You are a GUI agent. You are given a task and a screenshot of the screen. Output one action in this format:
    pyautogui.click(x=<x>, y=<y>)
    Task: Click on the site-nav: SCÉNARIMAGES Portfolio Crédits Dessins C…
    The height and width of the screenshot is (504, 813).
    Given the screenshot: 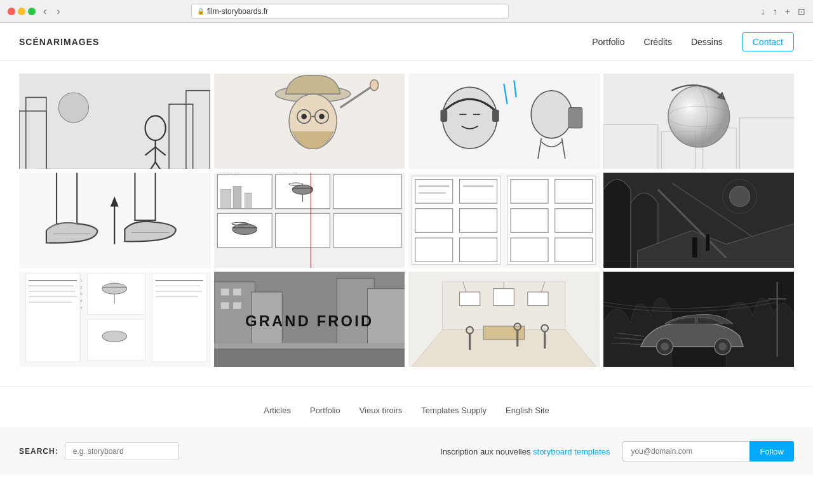 What is the action you would take?
    pyautogui.click(x=406, y=42)
    